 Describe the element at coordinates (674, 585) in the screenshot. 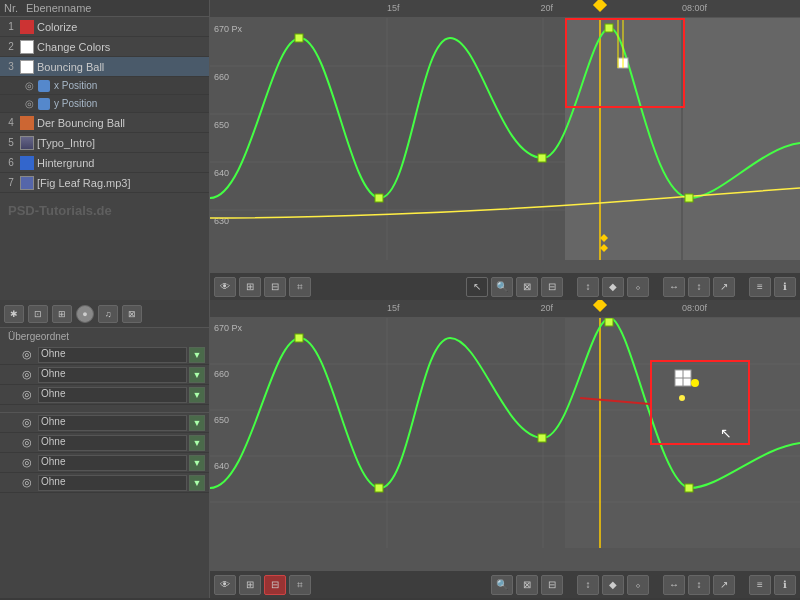

I see `tb2-h-btn: ↔` at that location.